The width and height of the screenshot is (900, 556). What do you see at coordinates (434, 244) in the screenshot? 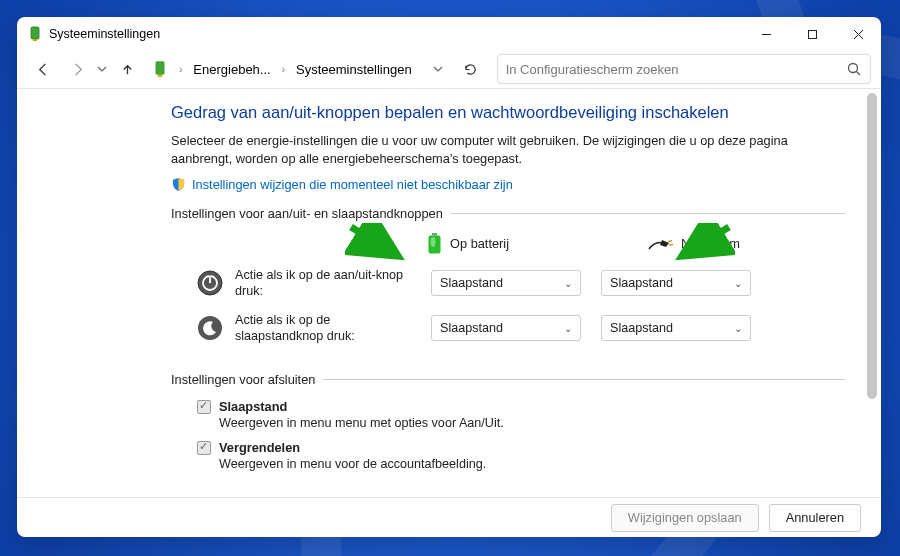
I see `battery-icon` at bounding box center [434, 244].